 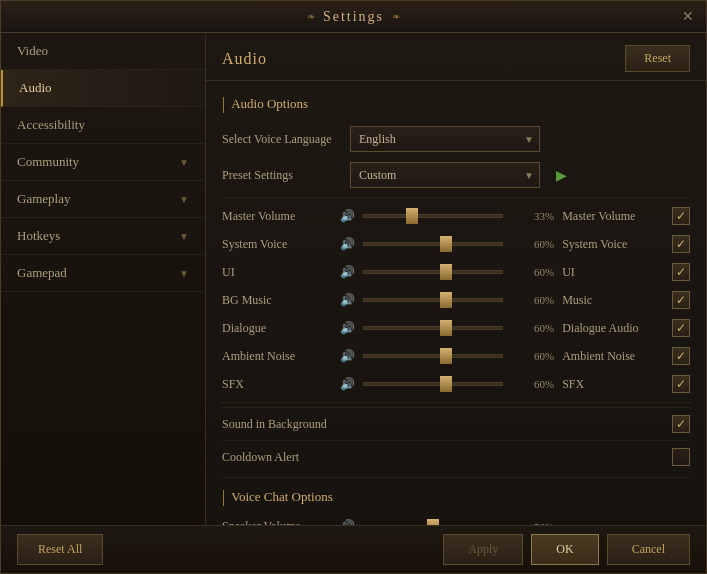 I want to click on sidebar-item-accessibility: Accessibility, so click(x=103, y=126).